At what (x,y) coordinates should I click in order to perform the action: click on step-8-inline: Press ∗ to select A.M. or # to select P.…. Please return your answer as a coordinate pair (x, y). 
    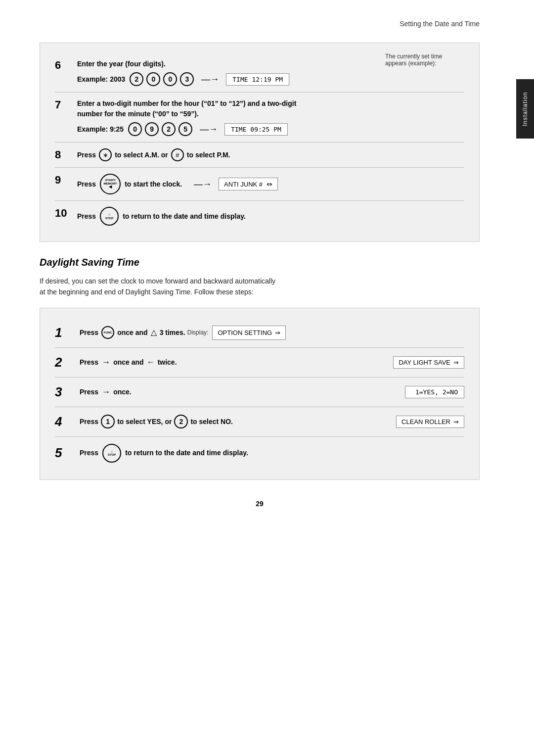
    Looking at the image, I should click on (271, 155).